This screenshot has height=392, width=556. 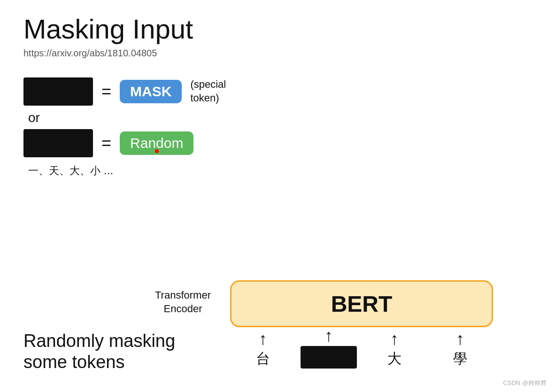 What do you see at coordinates (394, 359) in the screenshot?
I see `token-label-3: 大` at bounding box center [394, 359].